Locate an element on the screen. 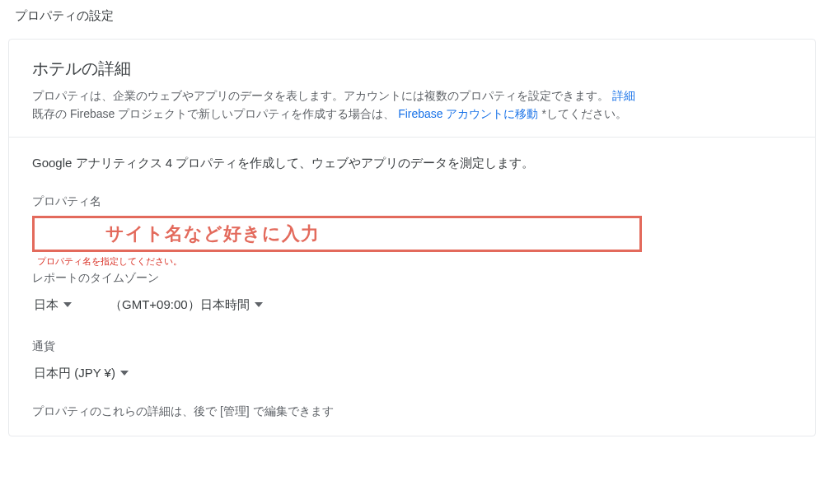 The width and height of the screenshot is (824, 504). page-title: プロパティの設定 is located at coordinates (412, 20).